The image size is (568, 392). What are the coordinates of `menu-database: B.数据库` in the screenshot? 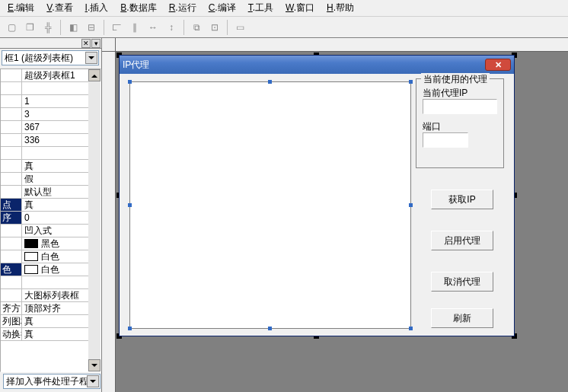 It's located at (139, 8).